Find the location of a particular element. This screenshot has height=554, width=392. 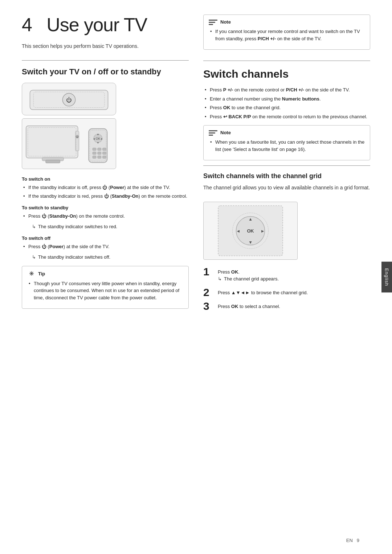

to-off-title: To switch off is located at coordinates (105, 238).